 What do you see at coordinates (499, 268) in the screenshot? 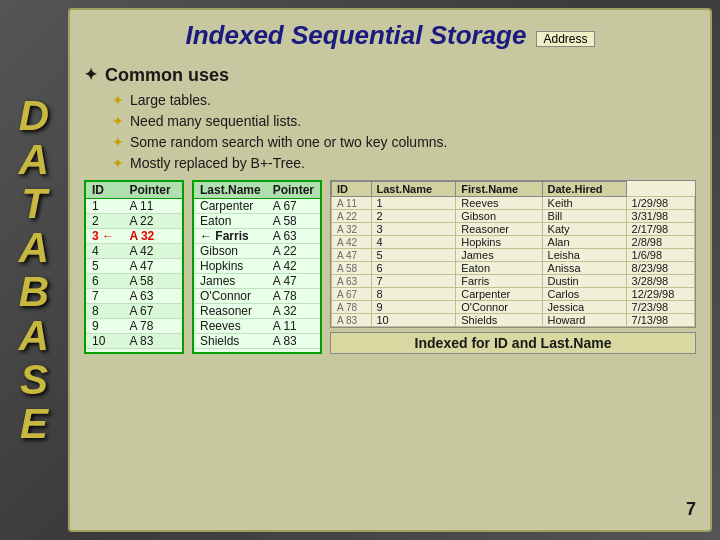
I see `dt-last: Eaton` at bounding box center [499, 268].